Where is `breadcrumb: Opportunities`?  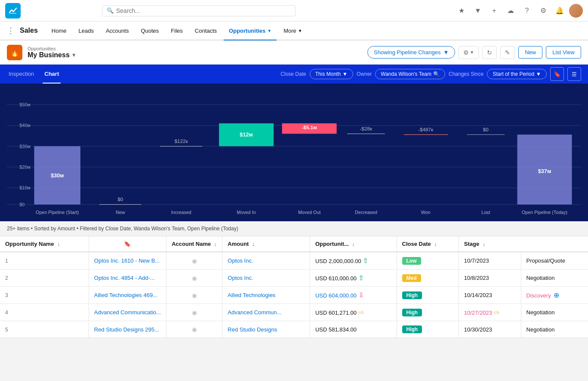 breadcrumb: Opportunities is located at coordinates (52, 49).